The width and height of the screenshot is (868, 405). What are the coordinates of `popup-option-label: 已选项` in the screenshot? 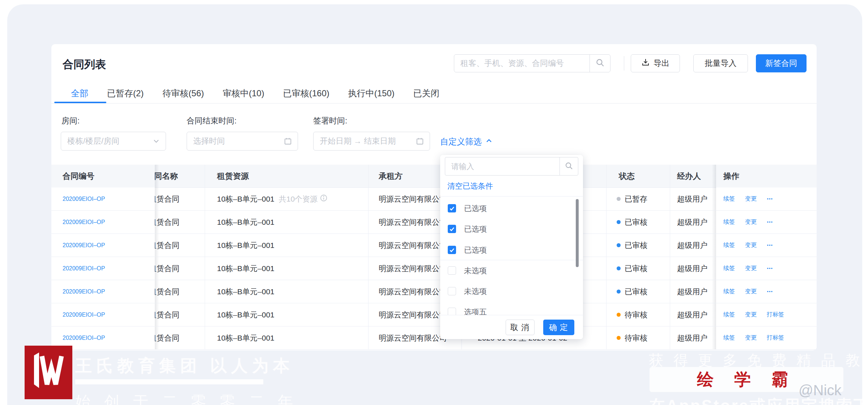 It's located at (475, 208).